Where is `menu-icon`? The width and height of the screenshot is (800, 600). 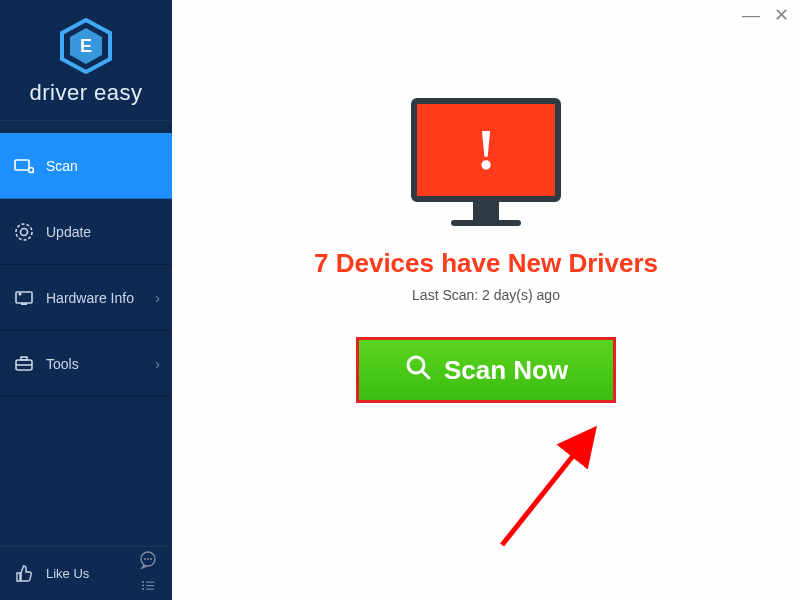 menu-icon is located at coordinates (148, 589).